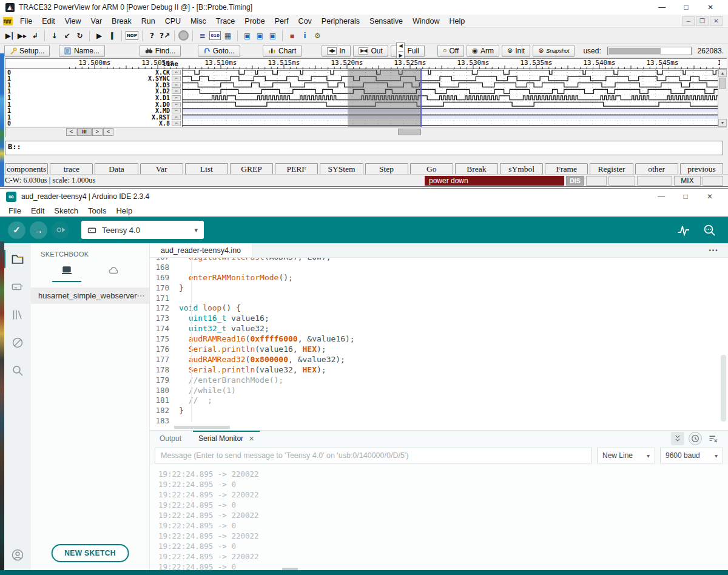  I want to click on goto-button: Goto..., so click(219, 51).